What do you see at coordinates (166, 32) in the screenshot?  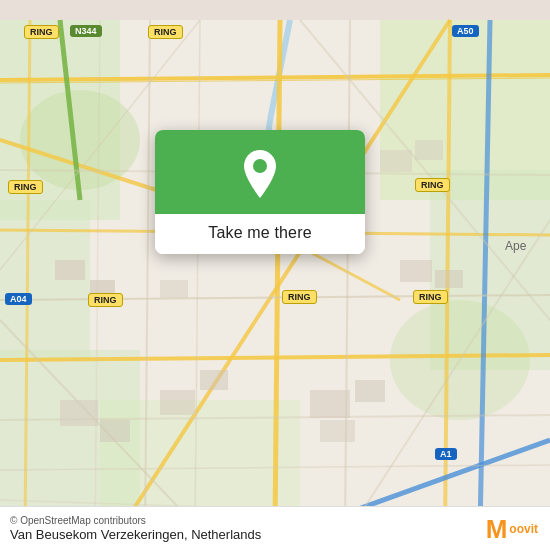 I see `ring-label-2: RING` at bounding box center [166, 32].